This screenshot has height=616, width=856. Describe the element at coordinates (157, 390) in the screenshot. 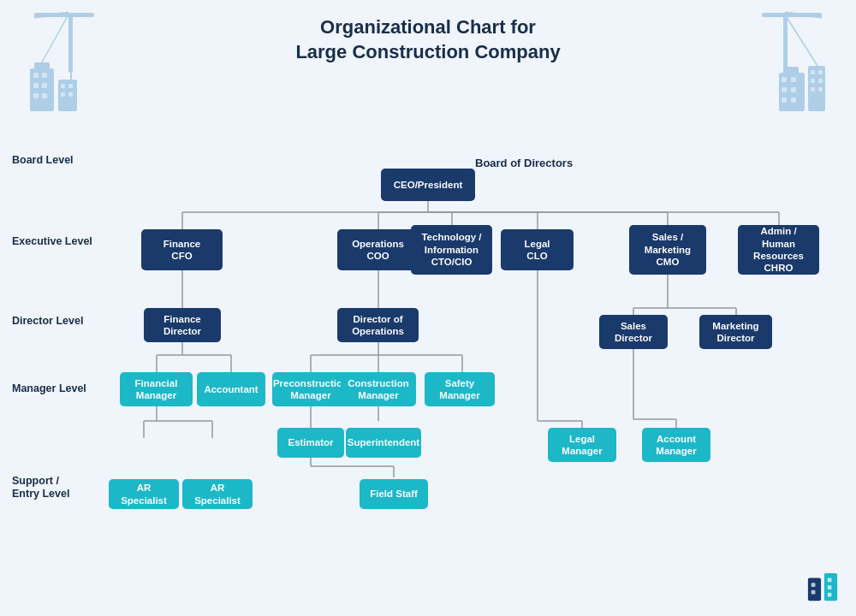

I see `financial-manager-label: Financial Manager` at that location.